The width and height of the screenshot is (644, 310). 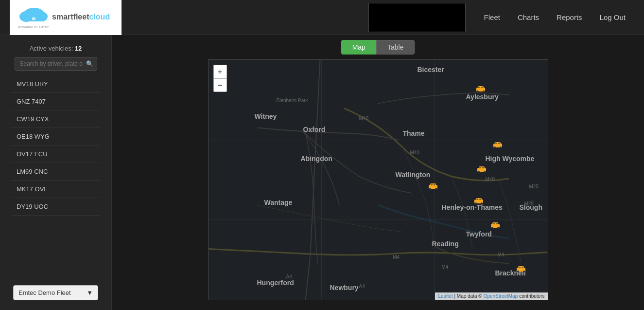 I want to click on fleet-dropdown: Emtec Demo Fleet ▼, so click(x=55, y=293).